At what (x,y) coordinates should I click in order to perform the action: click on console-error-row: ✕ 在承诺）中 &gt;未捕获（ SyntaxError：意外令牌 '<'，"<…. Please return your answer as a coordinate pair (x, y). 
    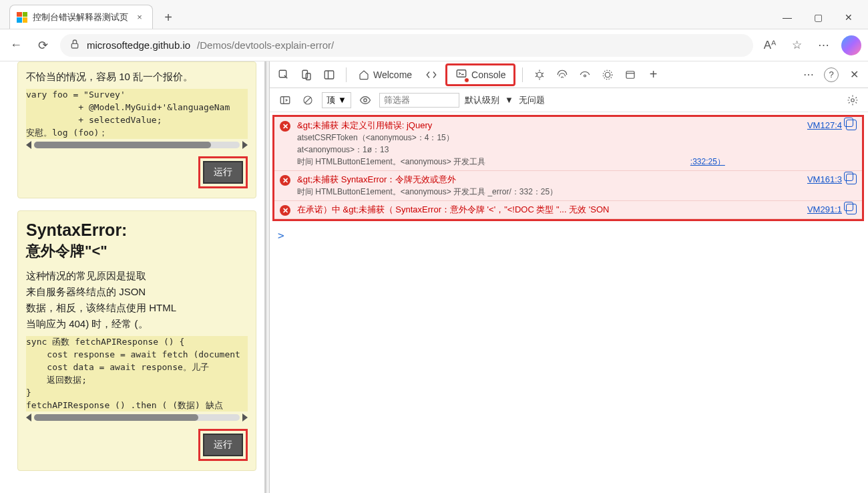
    Looking at the image, I should click on (568, 210).